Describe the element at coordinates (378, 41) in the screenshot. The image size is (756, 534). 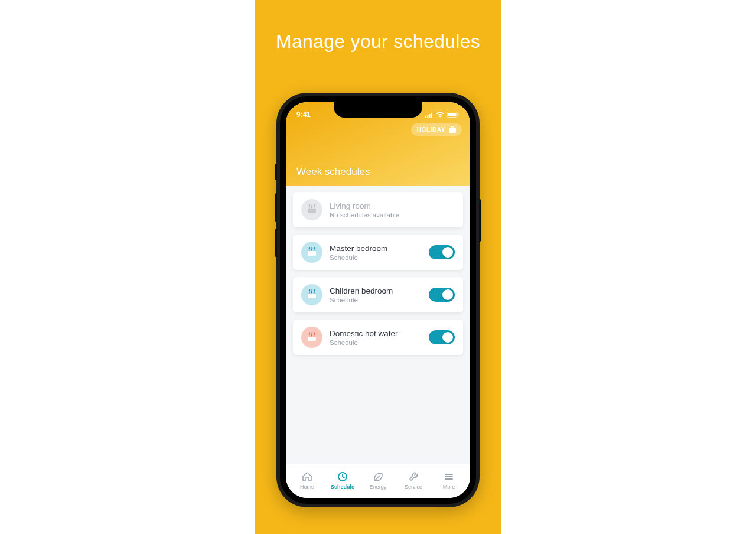
I see `promo-title: Manage your schedules` at that location.